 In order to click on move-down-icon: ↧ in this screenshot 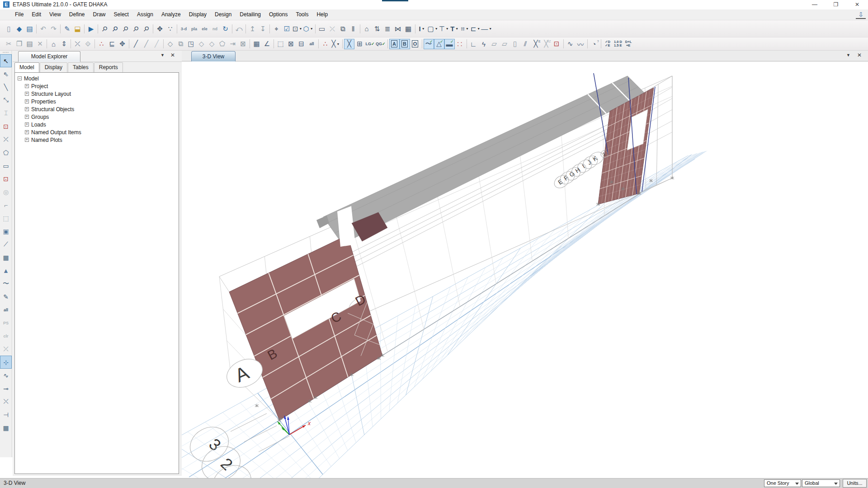, I will do `click(263, 29)`.